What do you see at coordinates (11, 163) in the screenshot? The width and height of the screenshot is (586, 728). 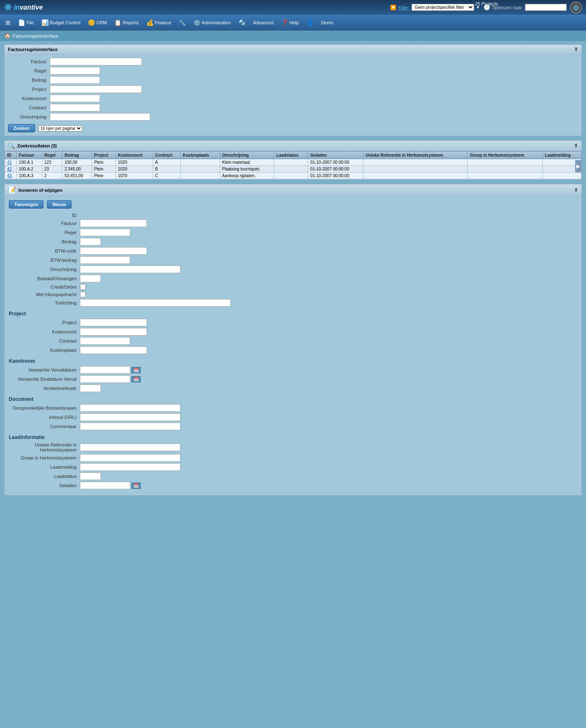 I see `cell-id: 41` at bounding box center [11, 163].